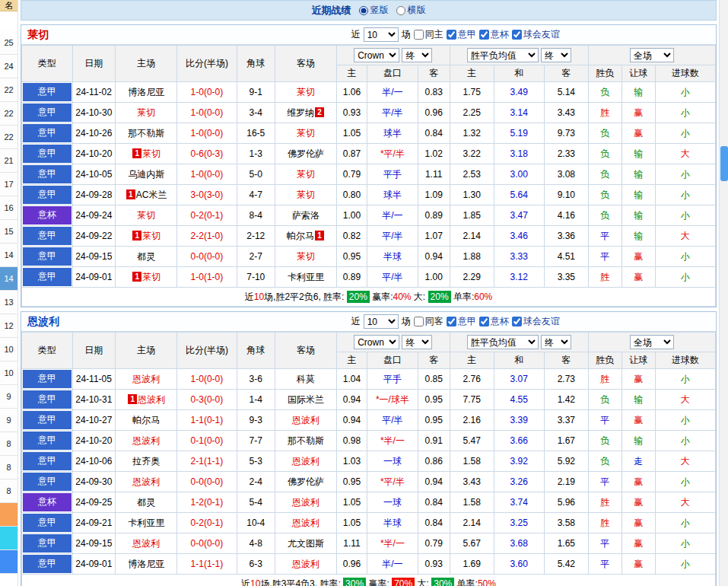  What do you see at coordinates (484, 321) in the screenshot?
I see `coppa-checkbox` at bounding box center [484, 321].